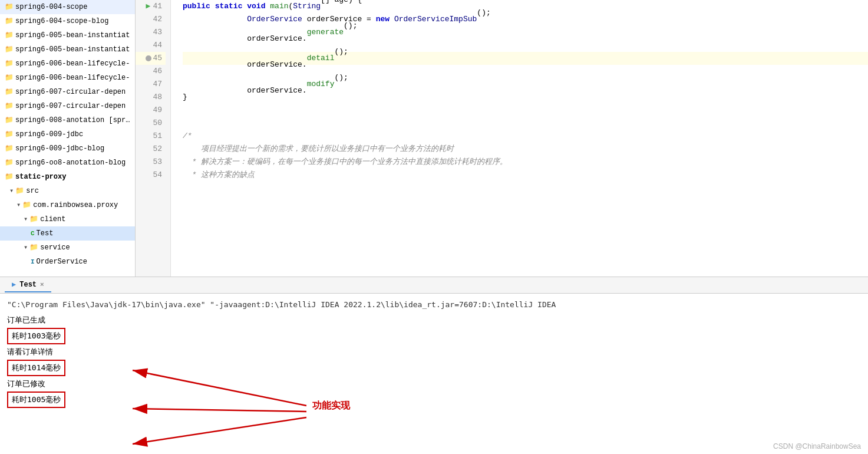 Image resolution: width=868 pixels, height=454 pixels. What do you see at coordinates (67, 64) in the screenshot?
I see `sidebar-item-spring6-006-1: 📁spring6-006-bean-lifecycle-` at bounding box center [67, 64].